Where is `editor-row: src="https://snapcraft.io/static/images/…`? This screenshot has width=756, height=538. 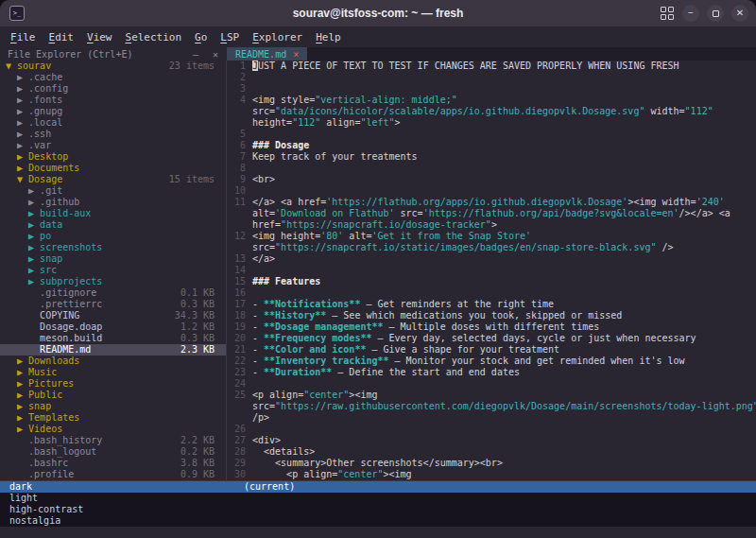
editor-row: src="https://snapcraft.io/static/images/… is located at coordinates (491, 248).